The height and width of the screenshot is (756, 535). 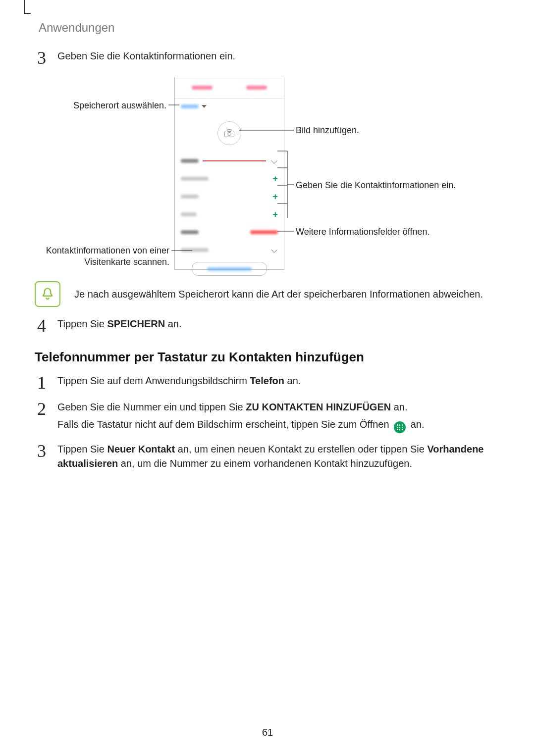 What do you see at coordinates (229, 173) in the screenshot?
I see `phone-mockup: + + +` at bounding box center [229, 173].